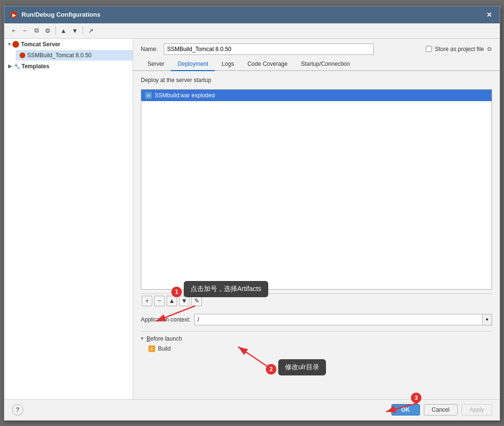 This screenshot has width=504, height=426. Describe the element at coordinates (156, 64) in the screenshot. I see `tab-server: Server` at that location.